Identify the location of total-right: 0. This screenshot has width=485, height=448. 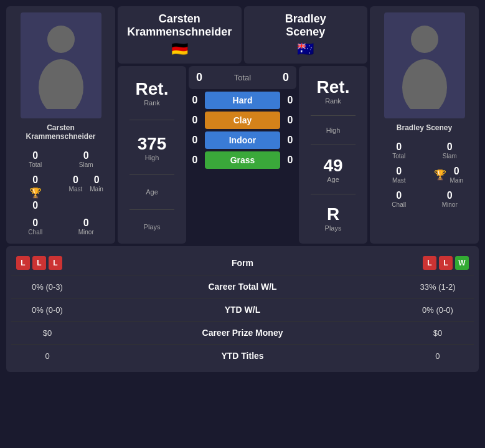
(286, 77).